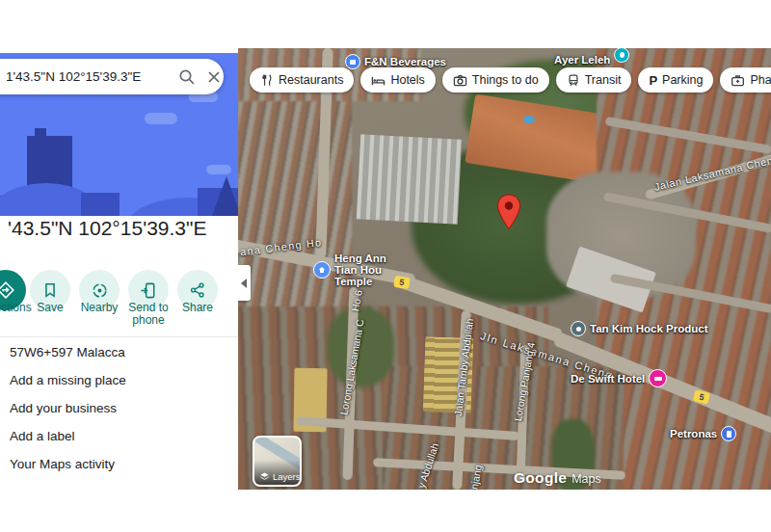 The image size is (771, 532). What do you see at coordinates (409, 179) in the screenshot?
I see `map-warehouse` at bounding box center [409, 179].